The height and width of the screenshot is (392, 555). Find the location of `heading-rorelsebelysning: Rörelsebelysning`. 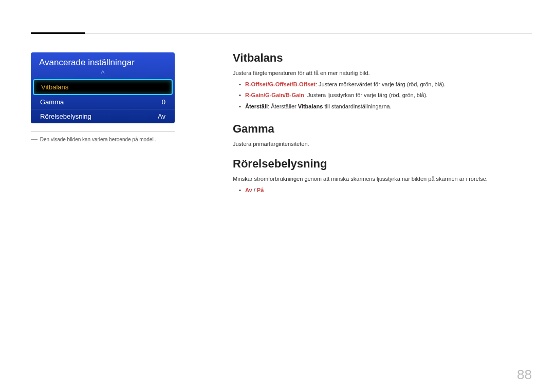

heading-rorelsebelysning: Rörelsebelysning is located at coordinates (382, 164).